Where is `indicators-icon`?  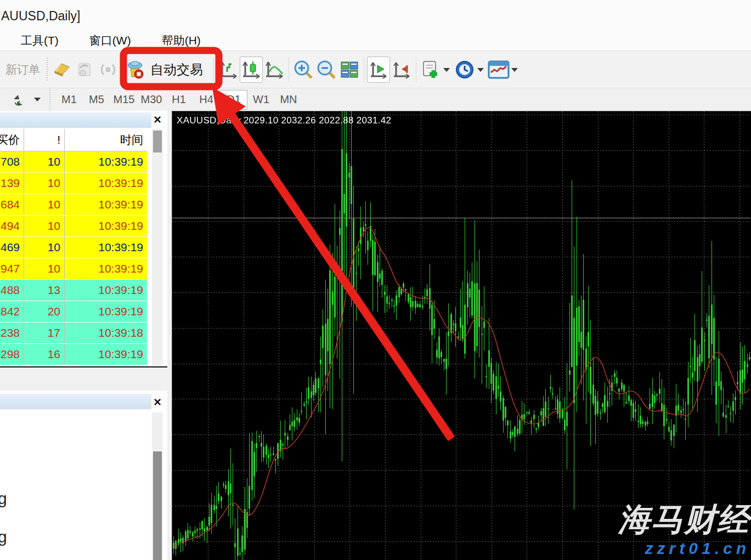 indicators-icon is located at coordinates (499, 70).